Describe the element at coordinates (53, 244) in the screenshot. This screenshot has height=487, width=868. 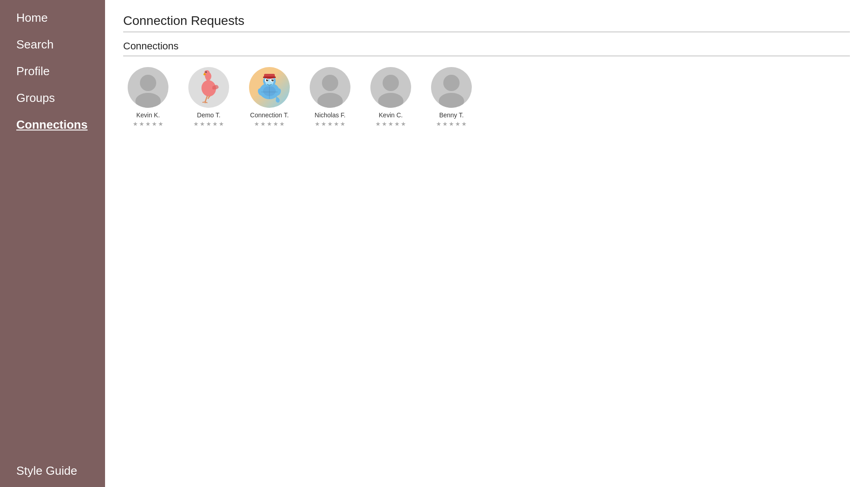
I see `sidebar: Home Search Profile Groups Connections S…` at that location.